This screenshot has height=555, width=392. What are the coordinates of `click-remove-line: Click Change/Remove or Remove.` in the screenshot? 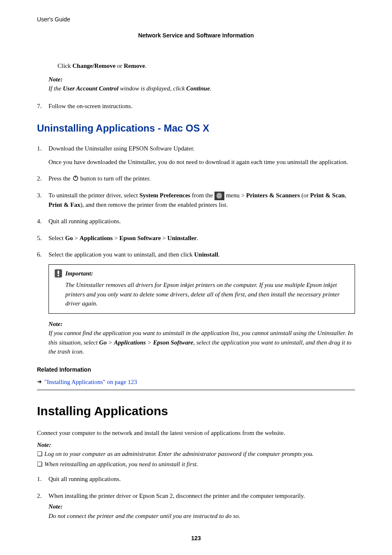 It's located at (206, 66).